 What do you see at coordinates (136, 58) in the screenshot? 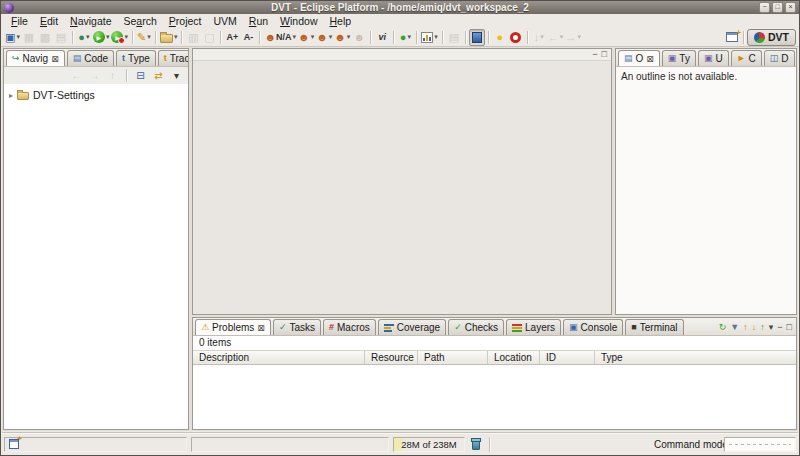
I see `tab-type: tType` at bounding box center [136, 58].